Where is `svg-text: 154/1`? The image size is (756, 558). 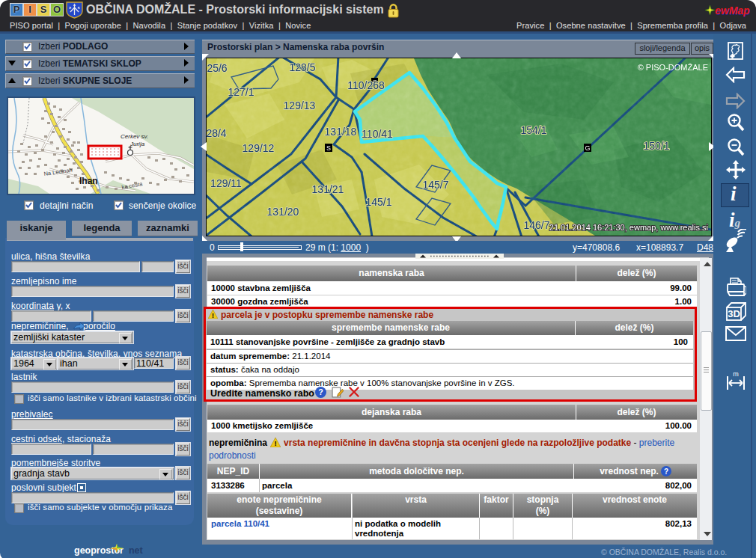 svg-text: 154/1 is located at coordinates (533, 130).